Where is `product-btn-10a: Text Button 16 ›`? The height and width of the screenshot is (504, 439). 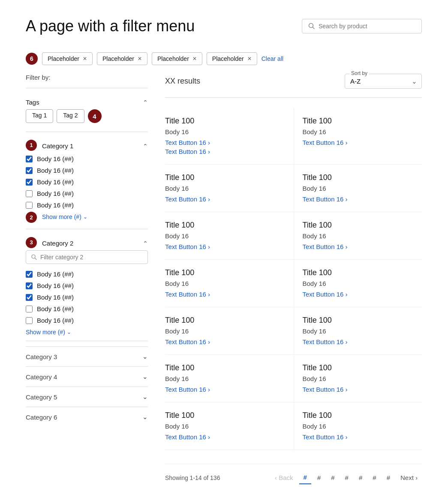
product-btn-10a: Text Button 16 › is located at coordinates (325, 342).